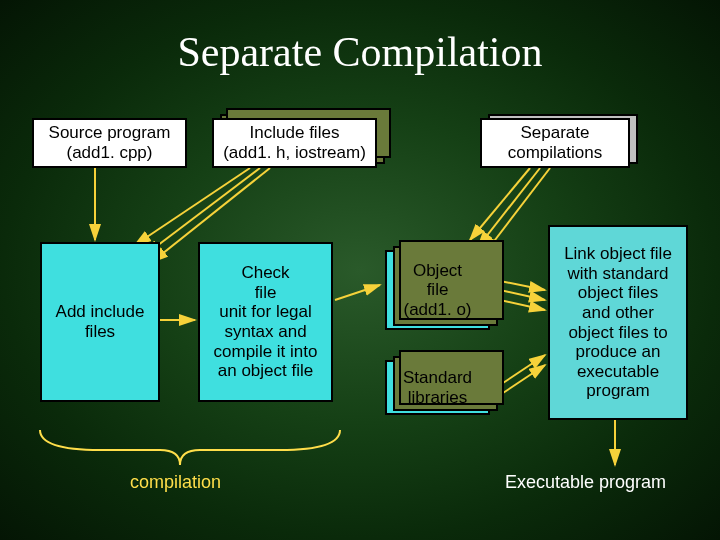 The width and height of the screenshot is (720, 540). What do you see at coordinates (555, 143) in the screenshot?
I see `separate-compilations-box: Separate compilations` at bounding box center [555, 143].